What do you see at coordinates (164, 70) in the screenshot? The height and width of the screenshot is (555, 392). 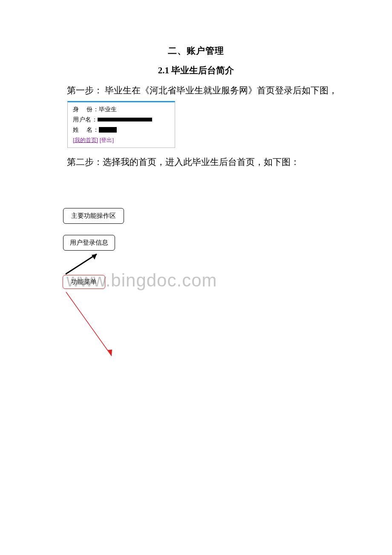 I see `subsection-number: 2.1` at bounding box center [164, 70].